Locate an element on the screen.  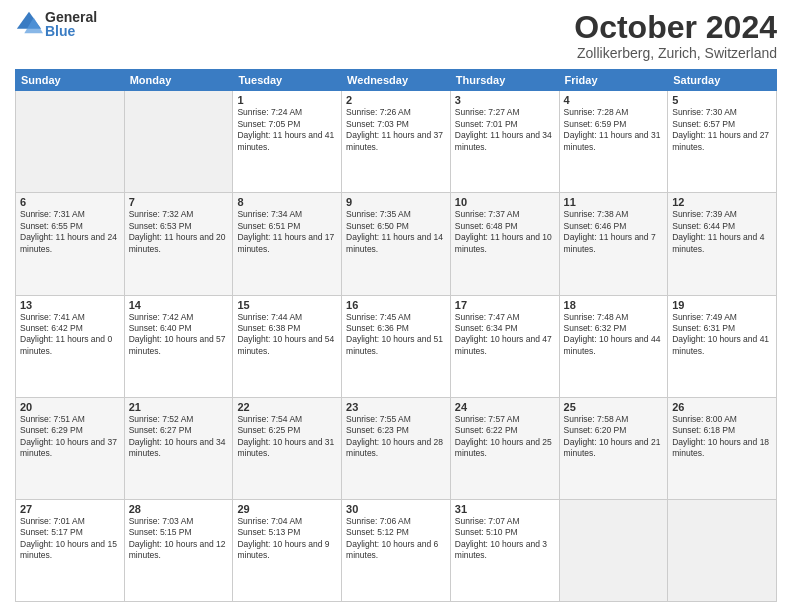
calendar-cell: 6Sunrise: 7:31 AM Sunset: 6:55 PM Daylig… is located at coordinates (70, 244).